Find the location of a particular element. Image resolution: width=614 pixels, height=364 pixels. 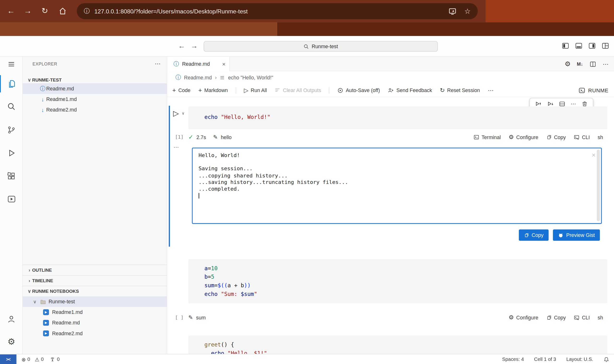

extensions-icon is located at coordinates (11, 176).